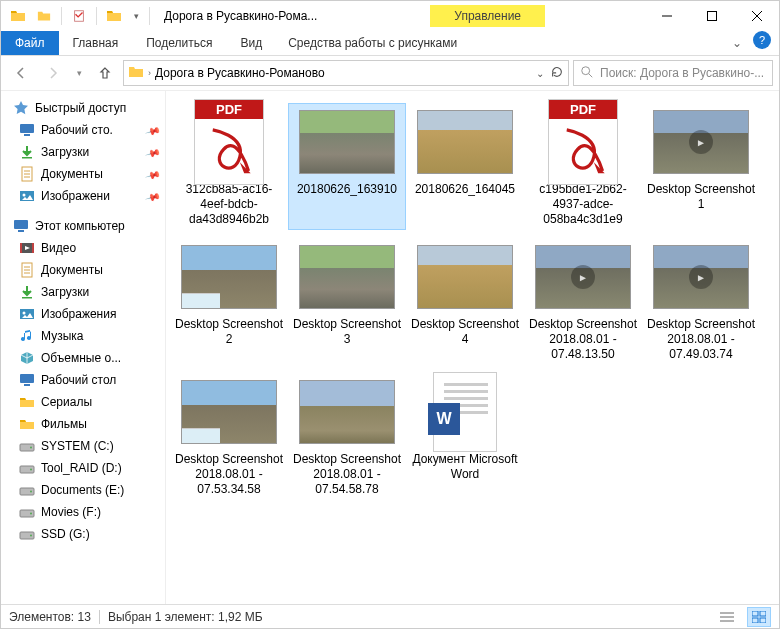 This screenshot has width=780, height=629. Describe the element at coordinates (666, 16) in the screenshot. I see `minimize-button` at that location.